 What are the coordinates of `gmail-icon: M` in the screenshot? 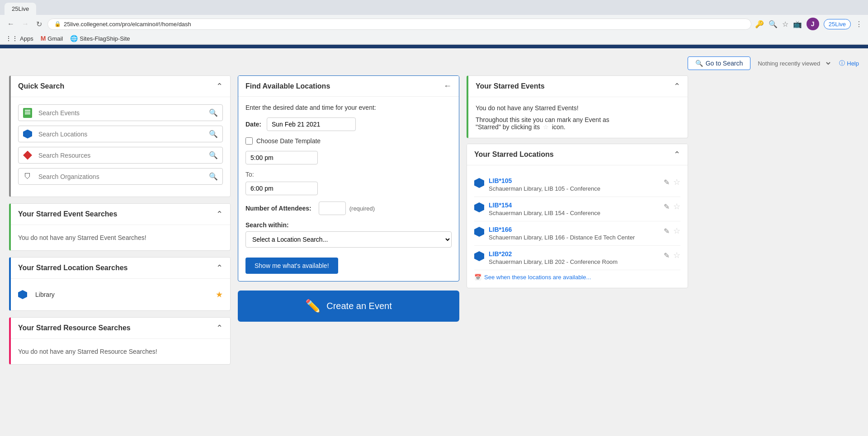 It's located at (43, 38).